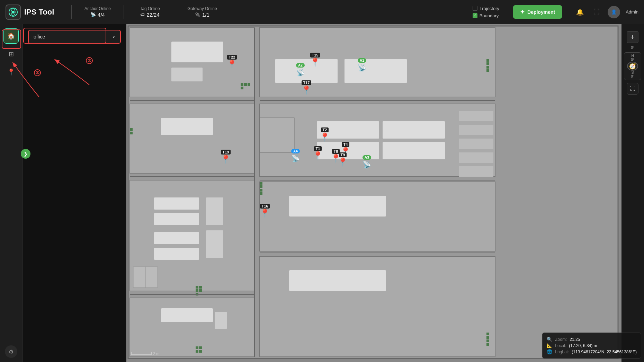 The width and height of the screenshot is (644, 362). I want to click on tag-T17: T17 📍, so click(306, 87).